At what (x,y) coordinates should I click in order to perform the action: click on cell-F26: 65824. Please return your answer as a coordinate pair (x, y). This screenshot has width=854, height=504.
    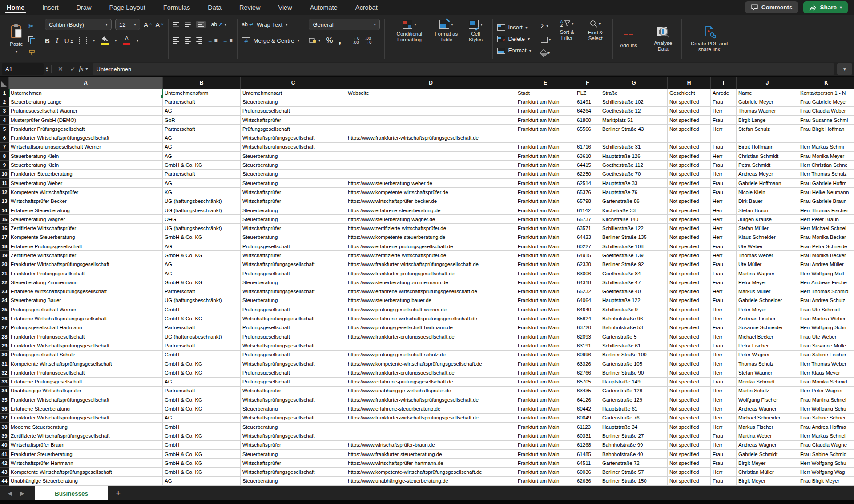
    Looking at the image, I should click on (588, 319).